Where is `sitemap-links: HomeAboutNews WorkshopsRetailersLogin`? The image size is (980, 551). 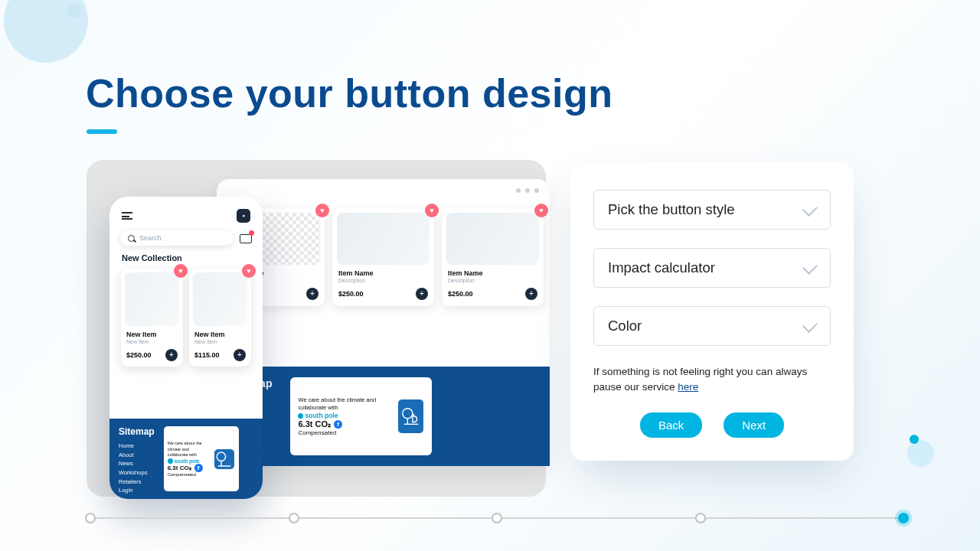
sitemap-links: HomeAboutNews WorkshopsRetailersLogin is located at coordinates (136, 468).